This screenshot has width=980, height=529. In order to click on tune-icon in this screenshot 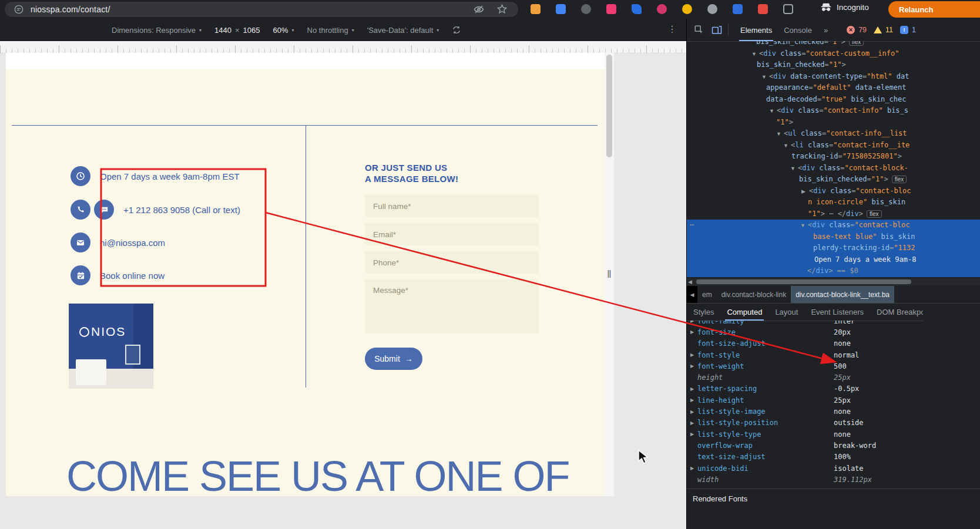, I will do `click(19, 9)`.